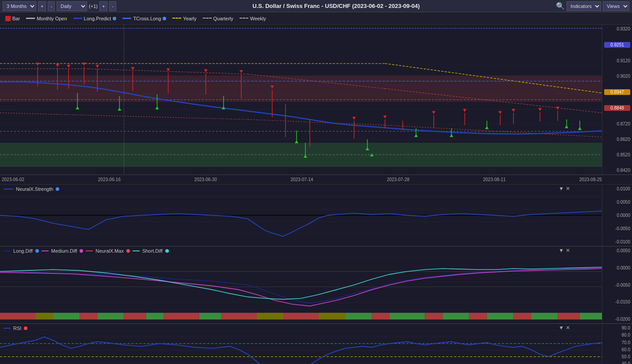 The height and width of the screenshot is (364, 632). I want to click on long-diff-label: Long.Diff, so click(23, 251).